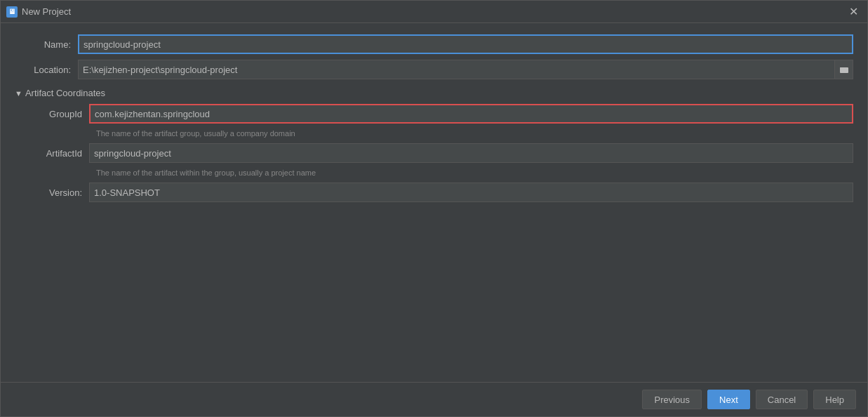 This screenshot has width=868, height=417. I want to click on groupid-hint: The name of the artifact group, usually …, so click(439, 133).